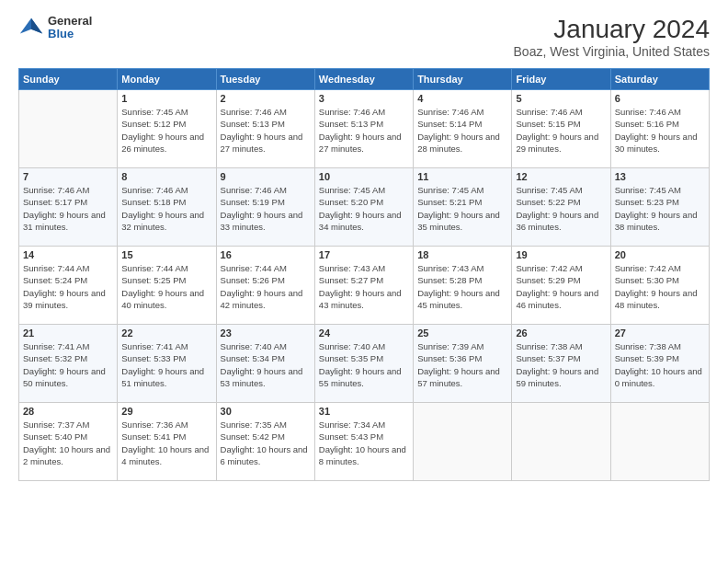 The height and width of the screenshot is (563, 728). What do you see at coordinates (266, 255) in the screenshot?
I see `day-number: 16` at bounding box center [266, 255].